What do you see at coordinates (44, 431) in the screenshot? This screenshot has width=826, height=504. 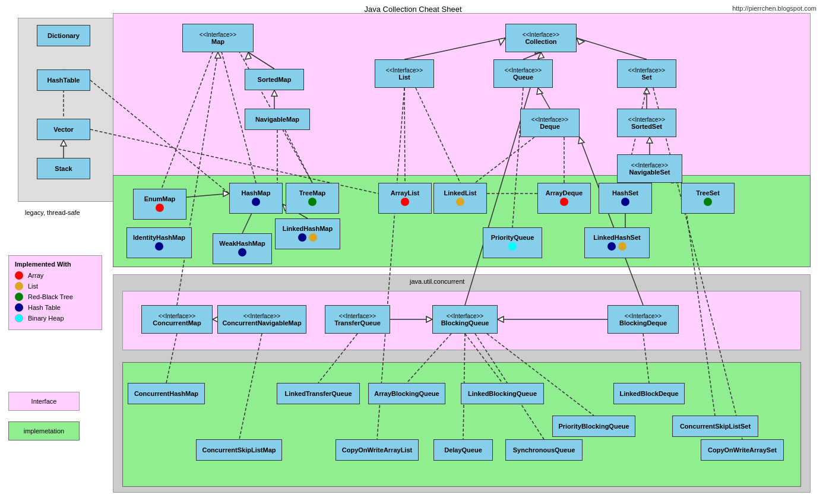 I see `impl-legend: implemetation` at bounding box center [44, 431].